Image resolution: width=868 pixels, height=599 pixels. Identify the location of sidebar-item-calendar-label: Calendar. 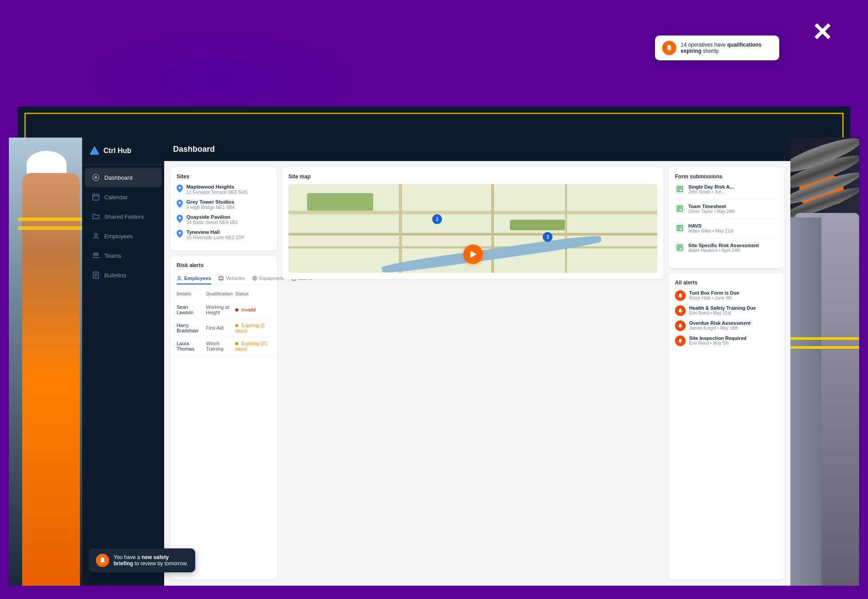
(116, 197).